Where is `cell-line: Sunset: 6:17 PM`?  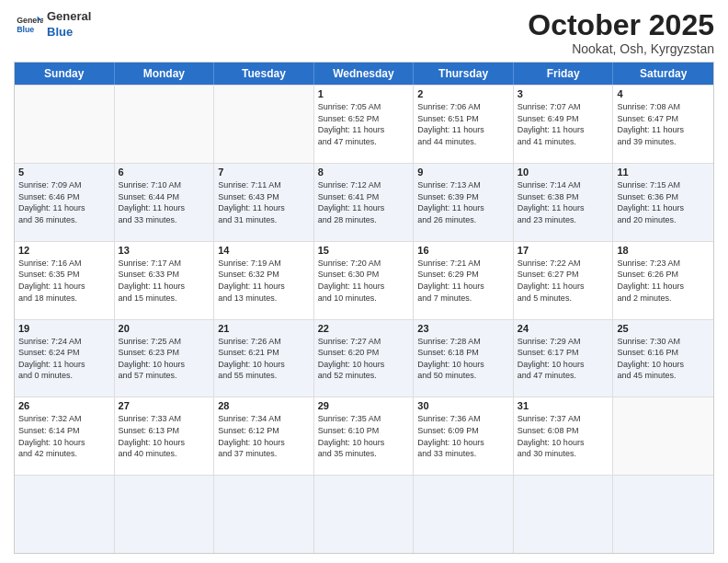
cell-line: Sunset: 6:17 PM is located at coordinates (563, 353).